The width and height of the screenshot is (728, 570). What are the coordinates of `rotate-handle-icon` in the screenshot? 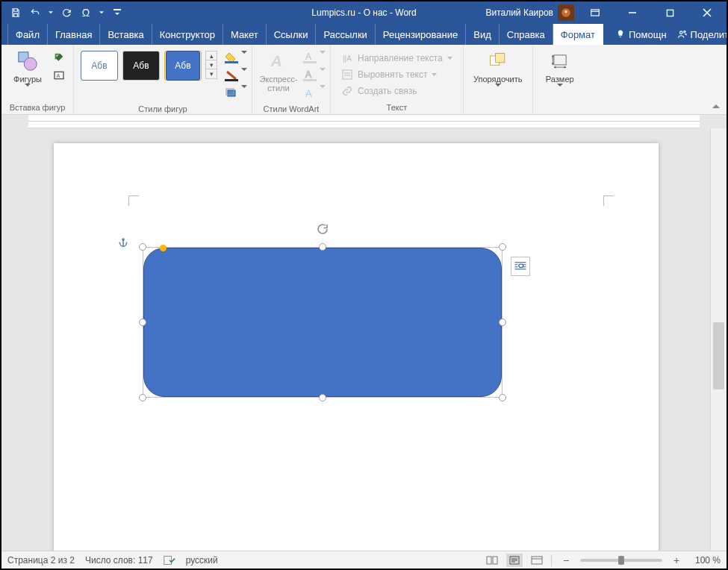 It's located at (323, 229).